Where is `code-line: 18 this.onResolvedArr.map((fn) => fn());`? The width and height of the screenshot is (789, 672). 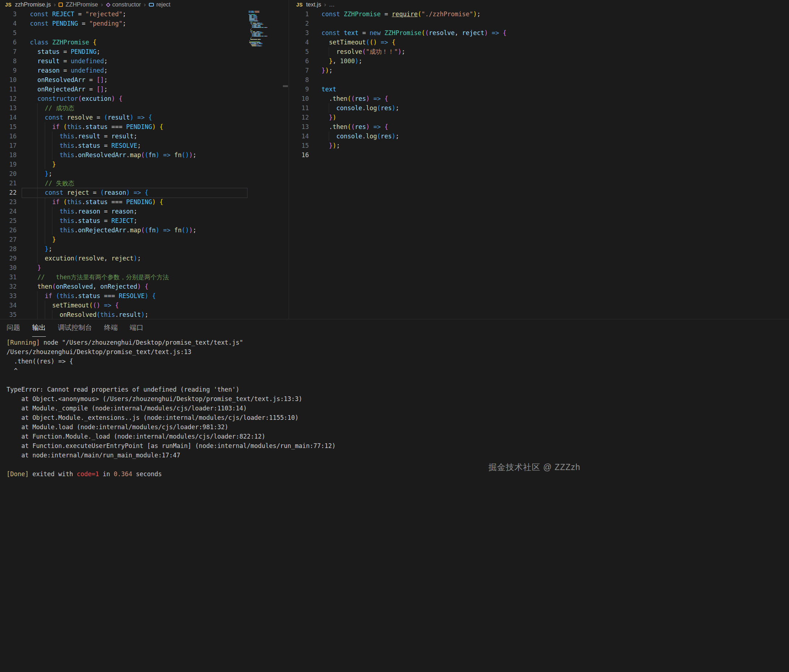 code-line: 18 this.onResolvedArr.map((fn) => fn()); is located at coordinates (144, 155).